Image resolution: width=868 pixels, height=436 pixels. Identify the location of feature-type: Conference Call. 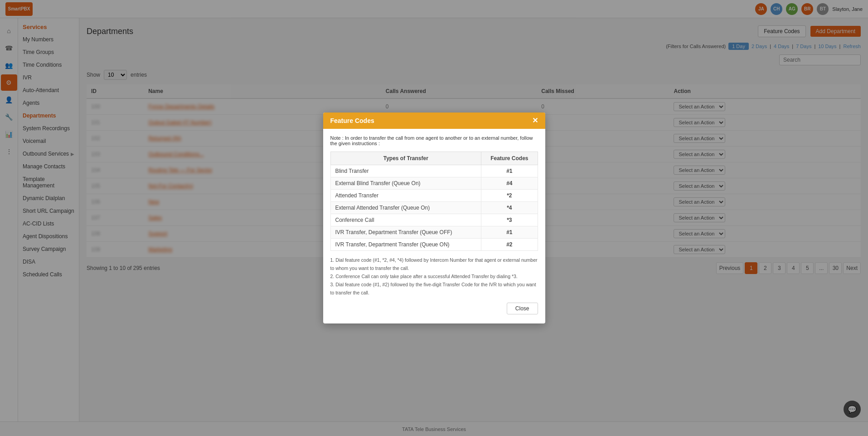
(406, 220).